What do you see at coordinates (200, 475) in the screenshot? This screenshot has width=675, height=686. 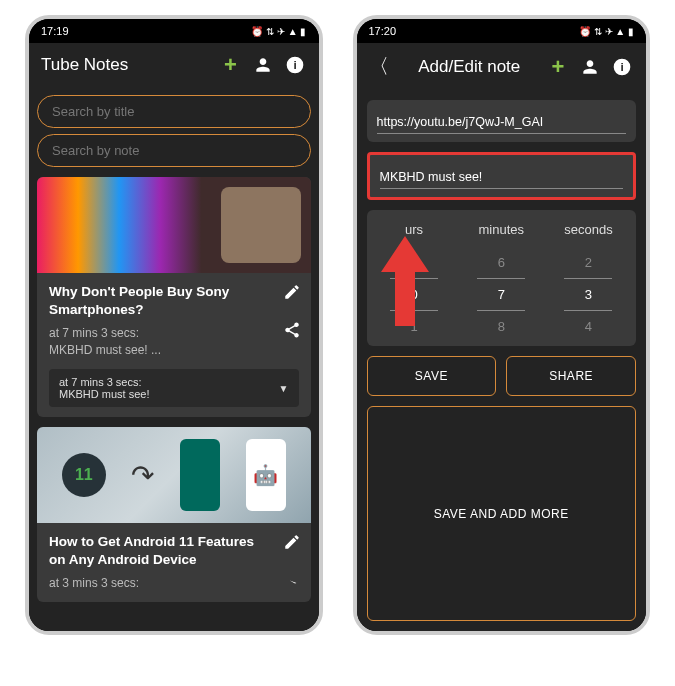 I see `phone-illustration` at bounding box center [200, 475].